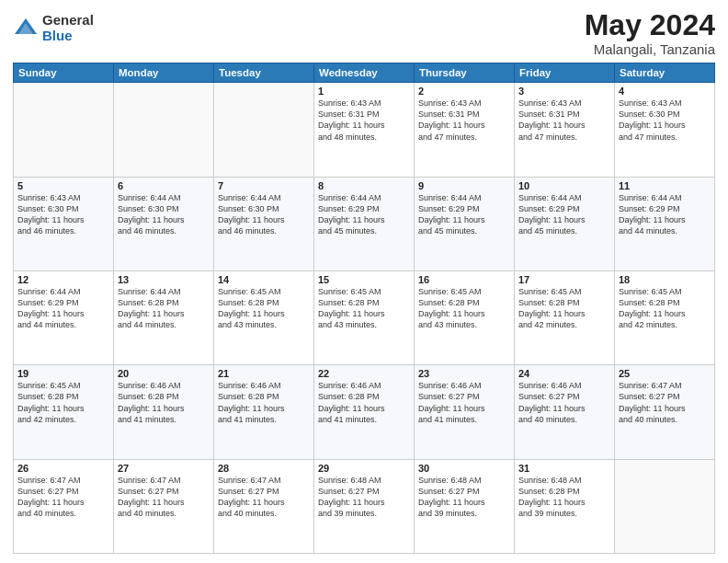 This screenshot has width=728, height=563. I want to click on logo-icon, so click(26, 29).